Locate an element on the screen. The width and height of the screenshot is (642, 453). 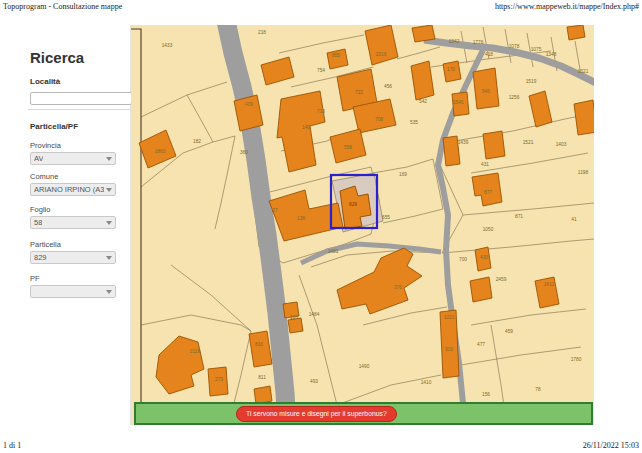
parcel-number-label: 722 is located at coordinates (359, 92).